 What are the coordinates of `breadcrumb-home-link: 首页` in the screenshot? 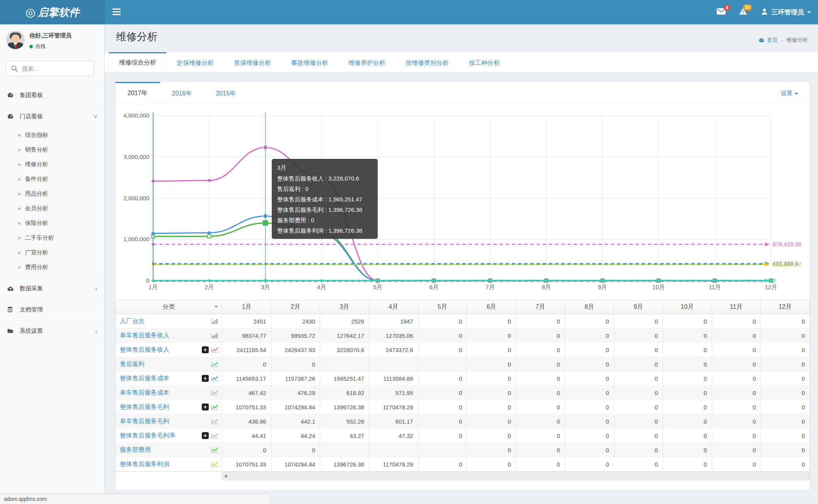 It's located at (768, 40).